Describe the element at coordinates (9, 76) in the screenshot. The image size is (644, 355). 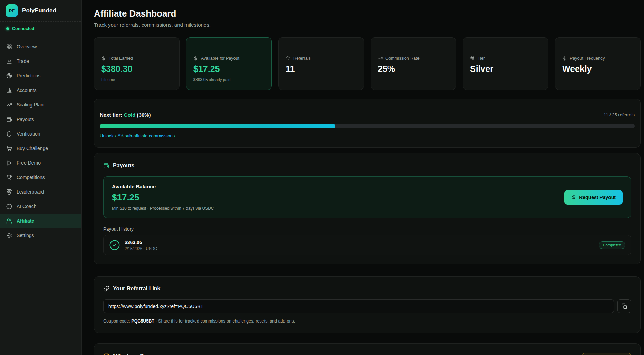
I see `target-icon` at that location.